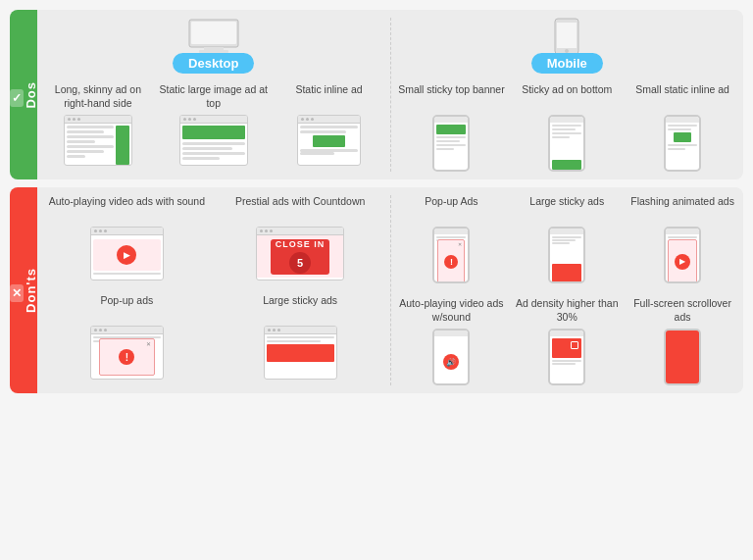 This screenshot has height=560, width=753. What do you see at coordinates (300, 308) in the screenshot?
I see `ad-label-large-sticky-ads: Large sticky ads` at bounding box center [300, 308].